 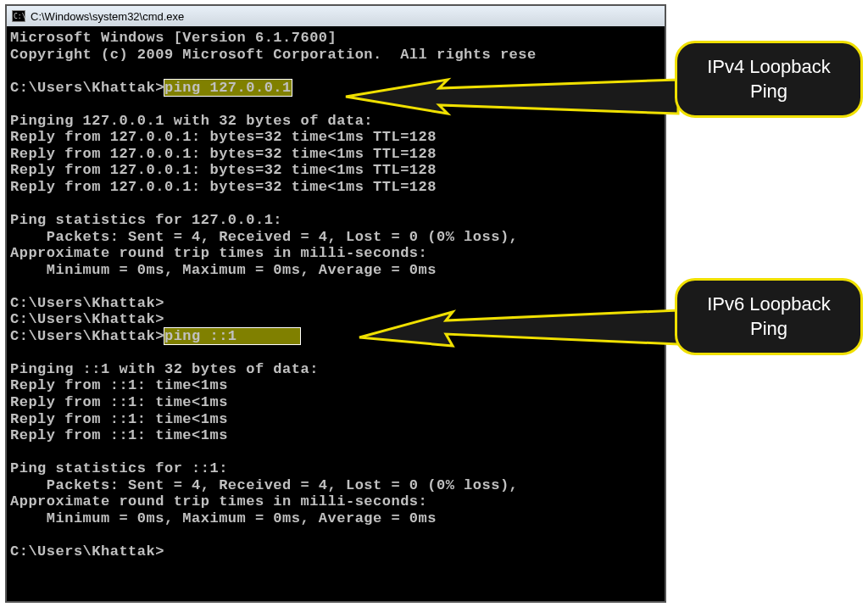 What do you see at coordinates (192, 120) in the screenshot?
I see `line-pinging-ipv4: Pinging 127.0.0.1 with 32 bytes of data:` at bounding box center [192, 120].